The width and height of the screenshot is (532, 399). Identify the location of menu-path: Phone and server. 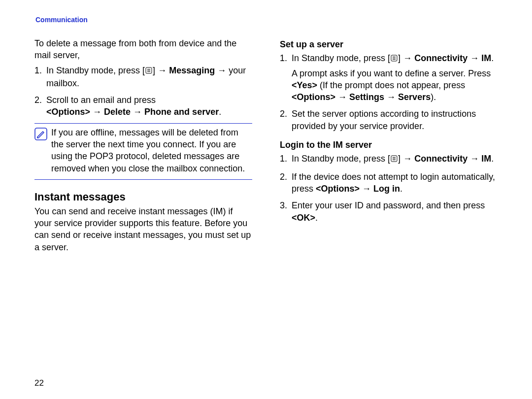
(181, 112).